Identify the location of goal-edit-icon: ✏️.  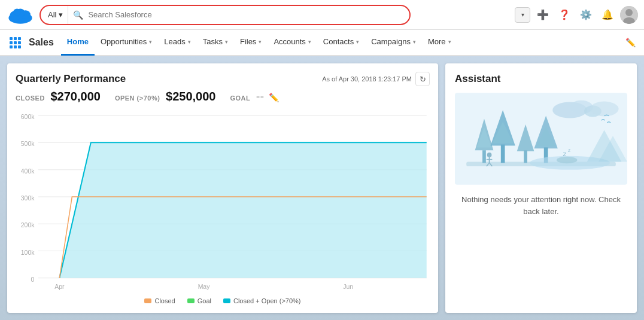
(274, 97).